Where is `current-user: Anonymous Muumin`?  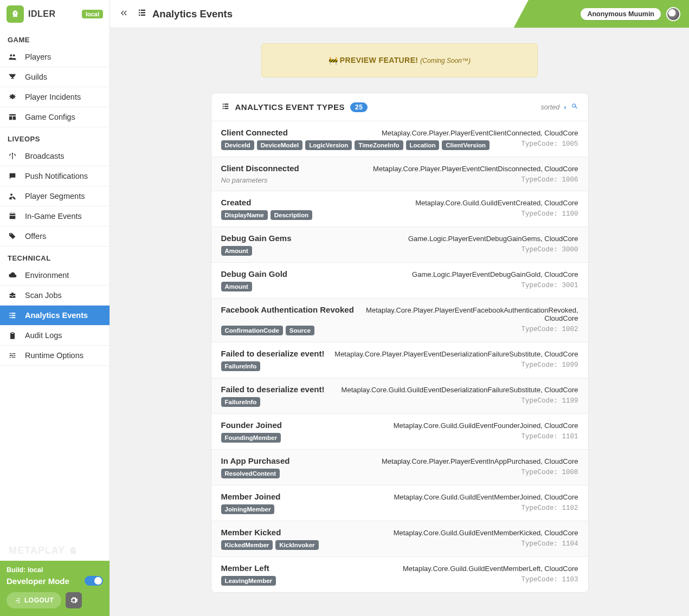
current-user: Anonymous Muumin is located at coordinates (621, 14).